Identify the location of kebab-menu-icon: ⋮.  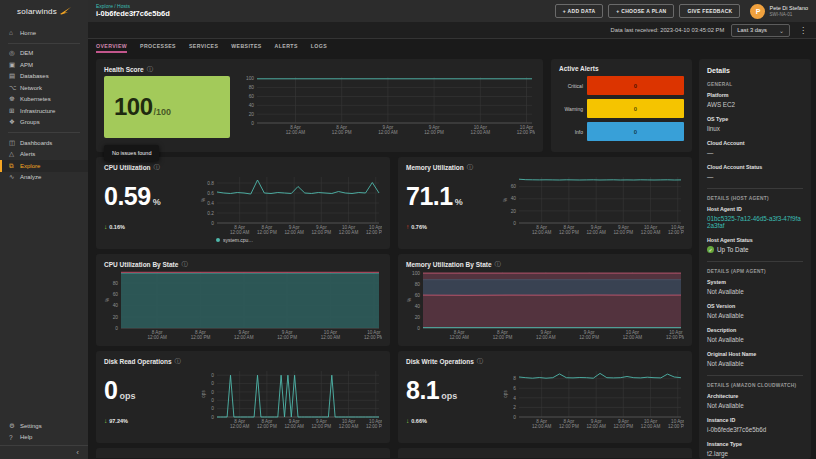
(803, 30).